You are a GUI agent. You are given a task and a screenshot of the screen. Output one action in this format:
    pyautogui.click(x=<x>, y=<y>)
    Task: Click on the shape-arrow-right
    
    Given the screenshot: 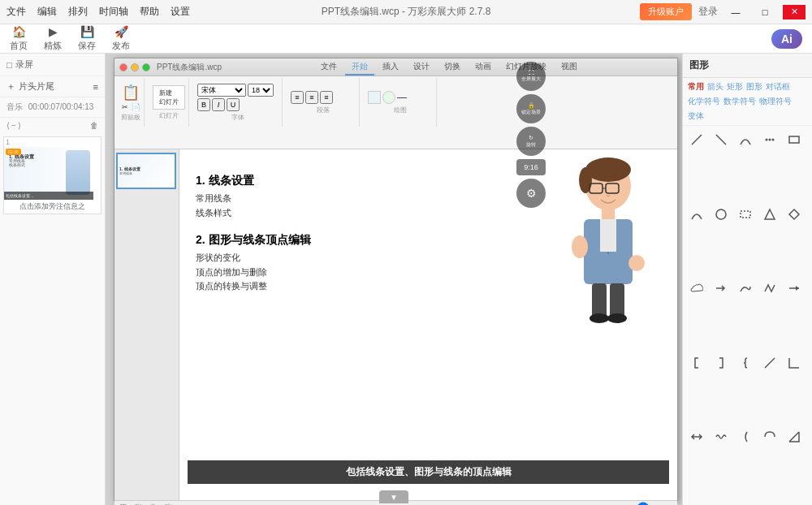 What is the action you would take?
    pyautogui.click(x=721, y=288)
    